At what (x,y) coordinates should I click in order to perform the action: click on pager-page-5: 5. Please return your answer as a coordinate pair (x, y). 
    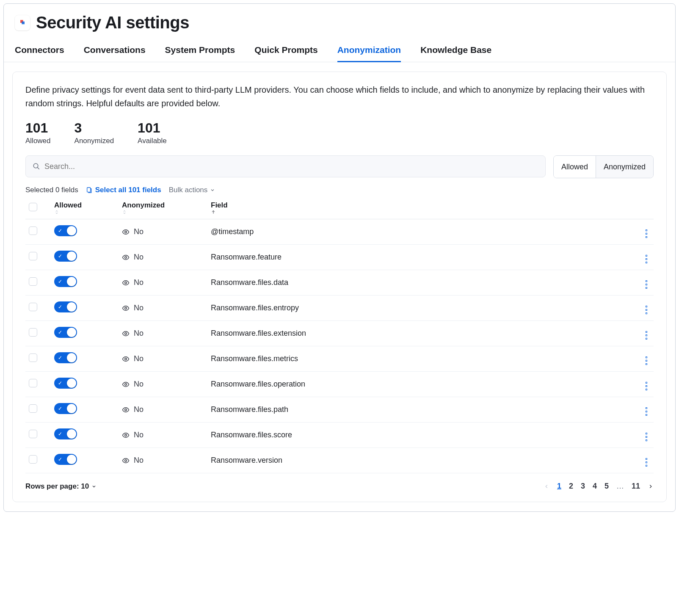
    Looking at the image, I should click on (607, 486).